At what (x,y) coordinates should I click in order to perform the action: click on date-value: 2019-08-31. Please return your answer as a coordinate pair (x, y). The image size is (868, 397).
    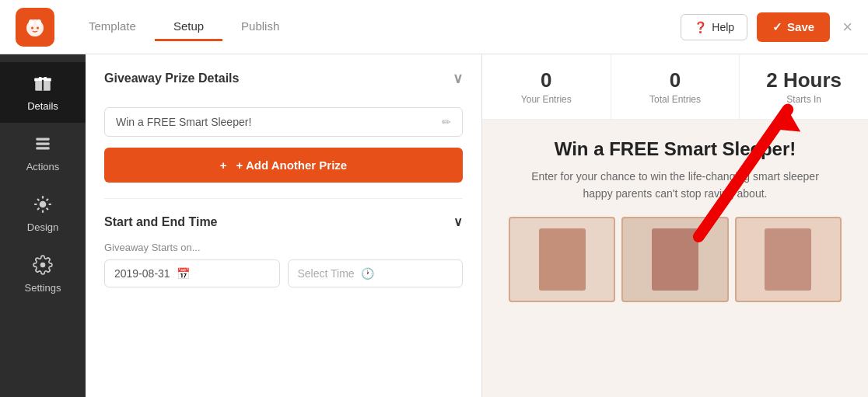
    Looking at the image, I should click on (142, 273).